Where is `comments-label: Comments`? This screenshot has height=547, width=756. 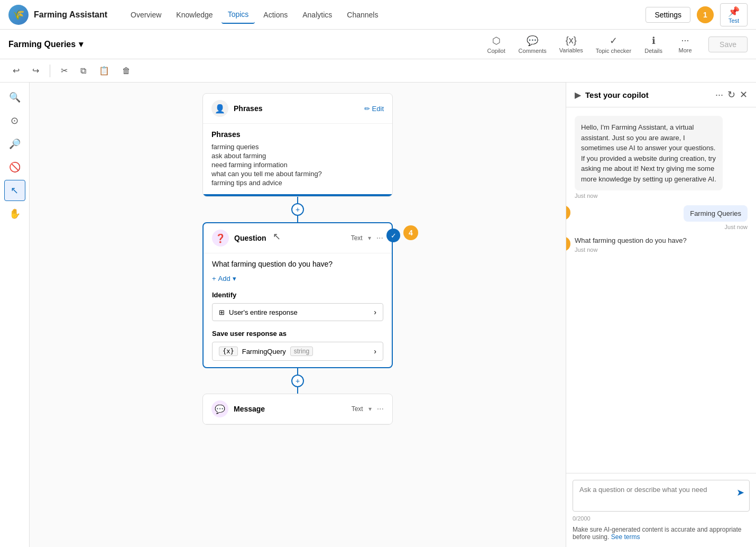 comments-label: Comments is located at coordinates (533, 51).